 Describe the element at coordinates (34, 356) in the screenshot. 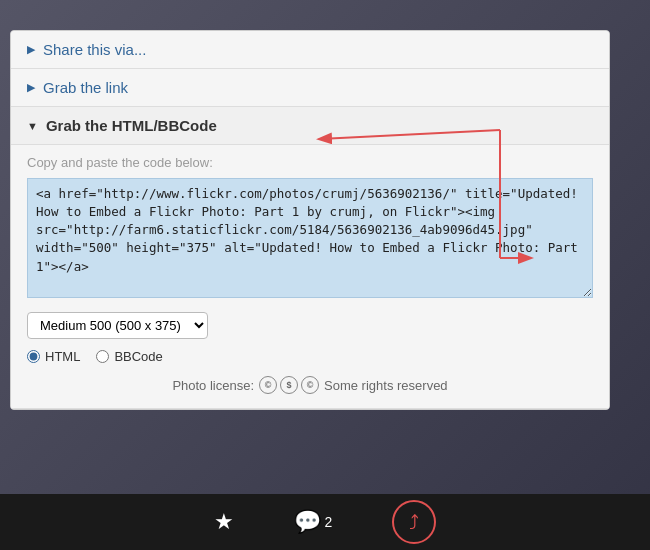

I see `html-radio` at that location.